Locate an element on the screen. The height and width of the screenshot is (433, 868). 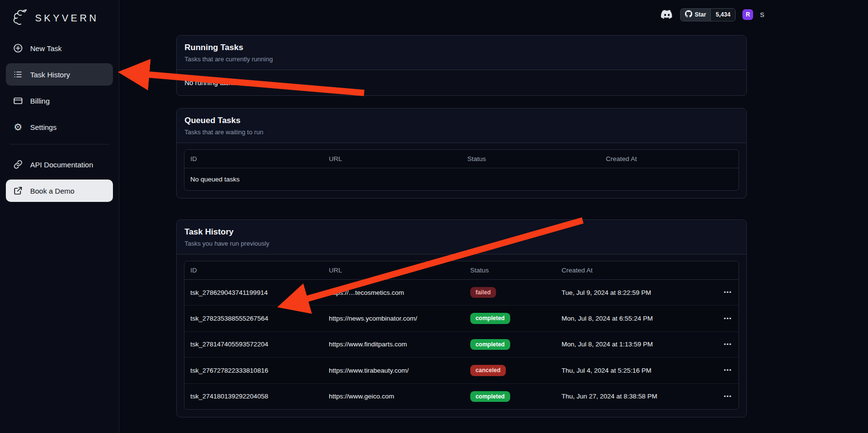
empty-row: No queued tasks is located at coordinates (462, 180).